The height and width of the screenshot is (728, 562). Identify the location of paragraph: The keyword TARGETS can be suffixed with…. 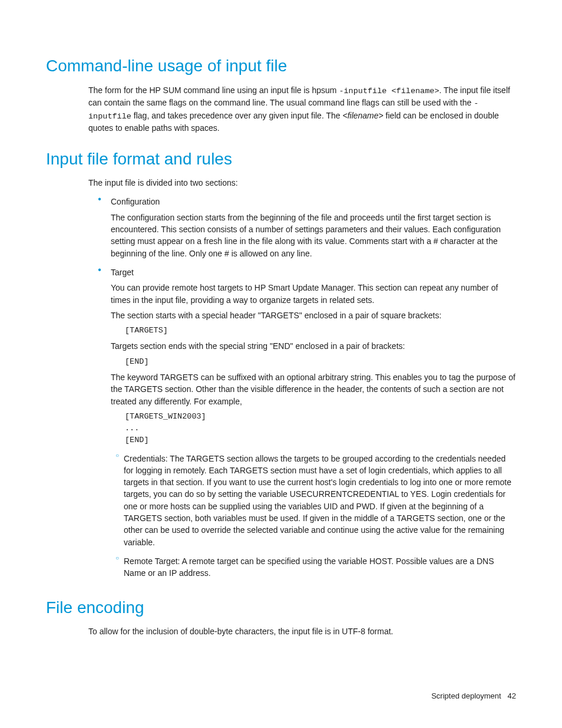
(313, 389).